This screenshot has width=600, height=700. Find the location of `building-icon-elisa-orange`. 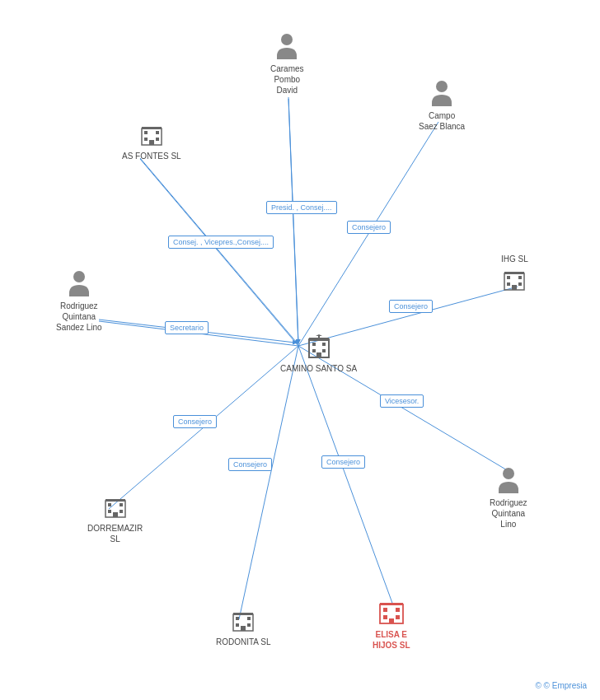

building-icon-elisa-orange is located at coordinates (391, 612).